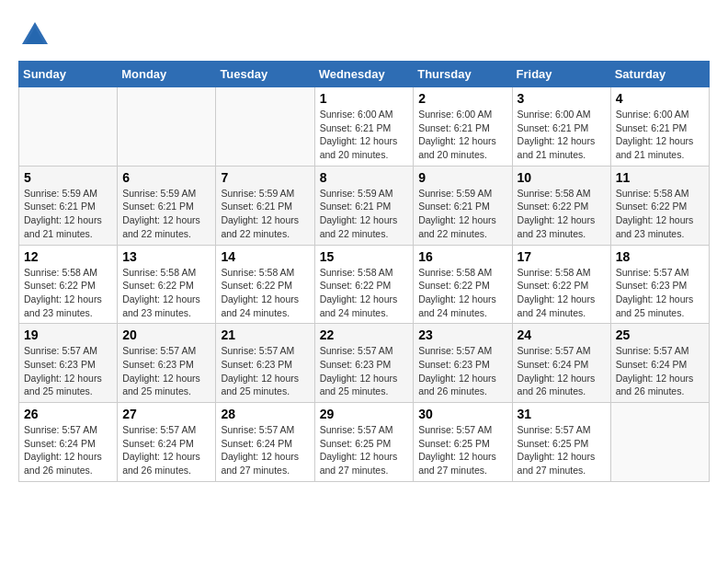  What do you see at coordinates (562, 178) in the screenshot?
I see `day-number: 10` at bounding box center [562, 178].